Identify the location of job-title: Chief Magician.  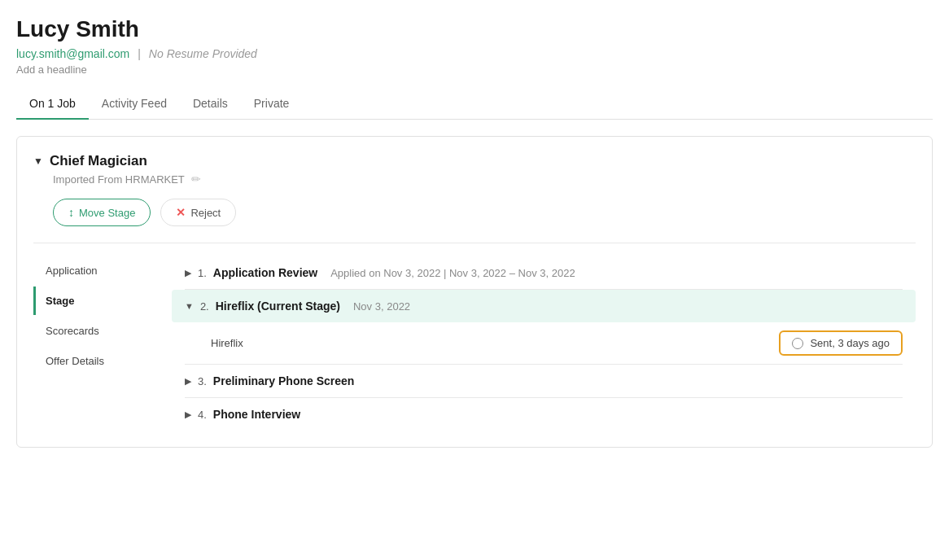
(98, 161).